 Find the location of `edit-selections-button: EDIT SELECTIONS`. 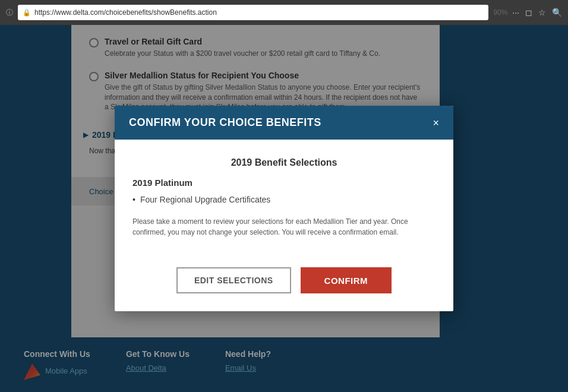

edit-selections-button: EDIT SELECTIONS is located at coordinates (234, 280).